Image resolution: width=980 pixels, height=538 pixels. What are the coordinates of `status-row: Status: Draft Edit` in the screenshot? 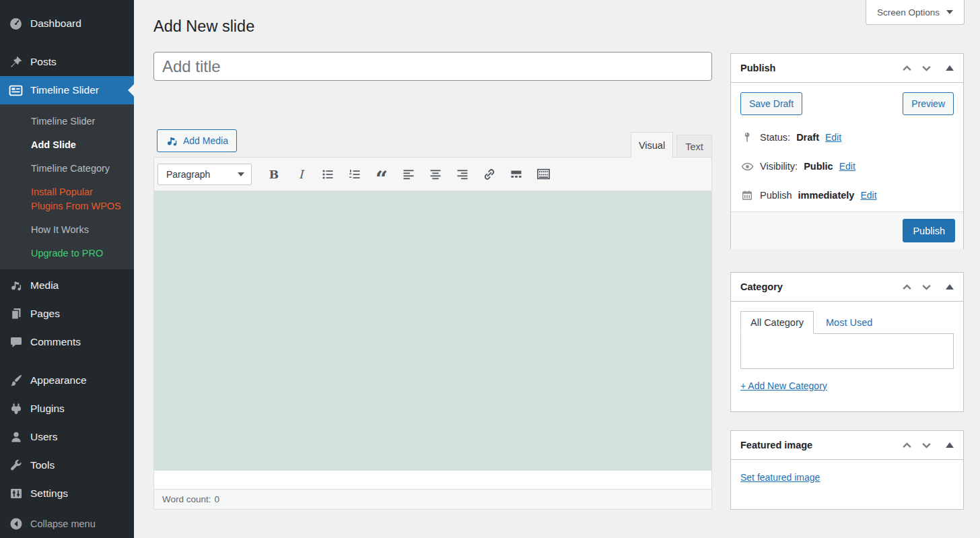 It's located at (847, 137).